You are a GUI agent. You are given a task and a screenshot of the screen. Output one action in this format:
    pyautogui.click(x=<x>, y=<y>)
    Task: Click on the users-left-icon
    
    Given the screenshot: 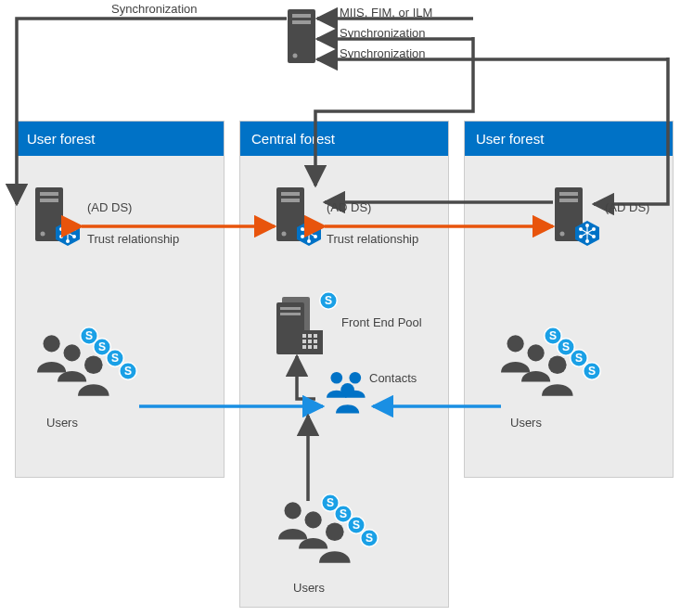 What is the action you would take?
    pyautogui.click(x=87, y=362)
    